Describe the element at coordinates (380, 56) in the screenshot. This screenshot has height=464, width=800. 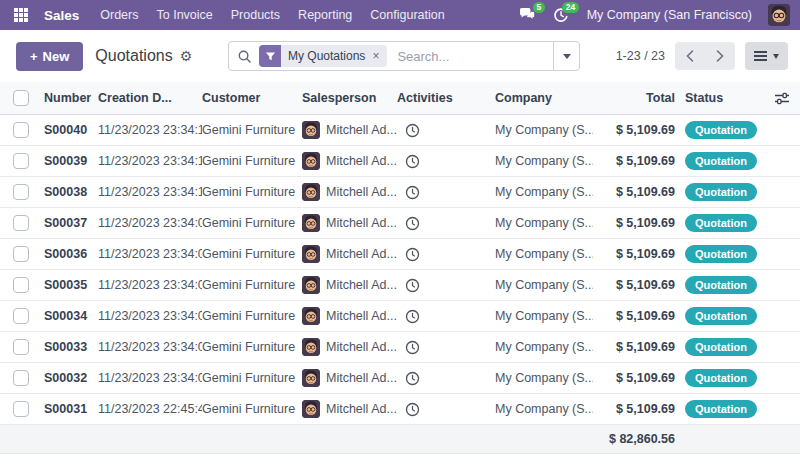
I see `remove-filter-icon: ×` at that location.